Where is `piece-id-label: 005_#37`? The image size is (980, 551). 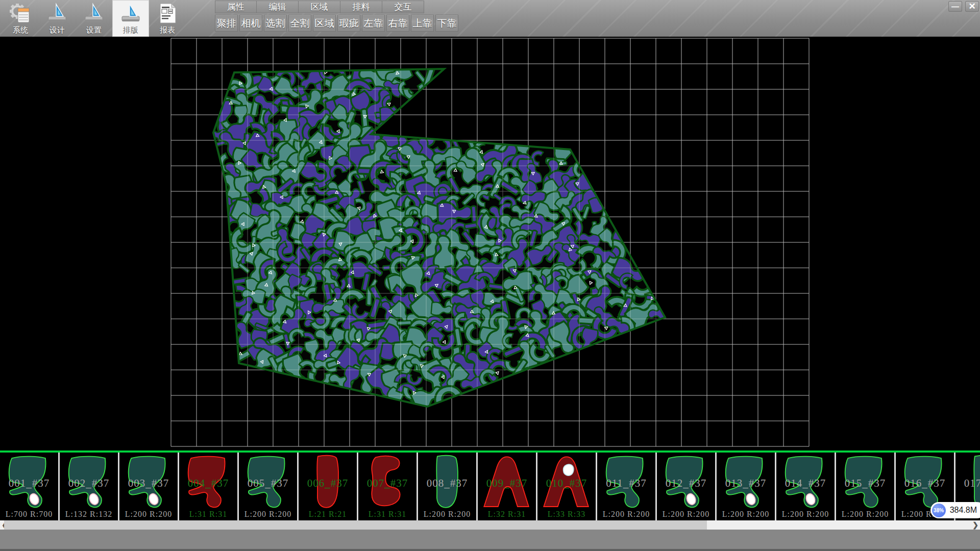
piece-id-label: 005_#37 is located at coordinates (268, 484).